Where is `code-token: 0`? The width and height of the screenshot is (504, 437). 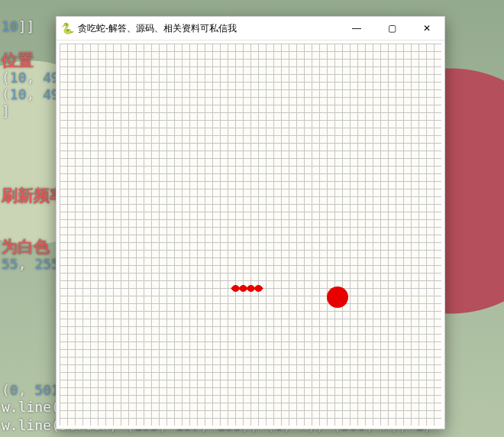
code-token: 0 is located at coordinates (14, 390).